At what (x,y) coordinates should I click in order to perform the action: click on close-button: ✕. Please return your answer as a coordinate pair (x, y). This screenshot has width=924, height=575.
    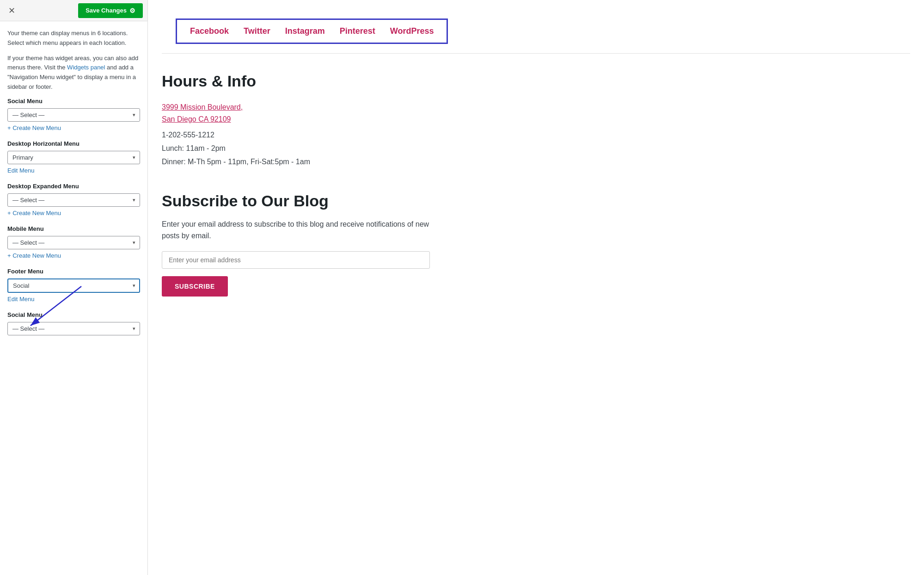
    Looking at the image, I should click on (12, 11).